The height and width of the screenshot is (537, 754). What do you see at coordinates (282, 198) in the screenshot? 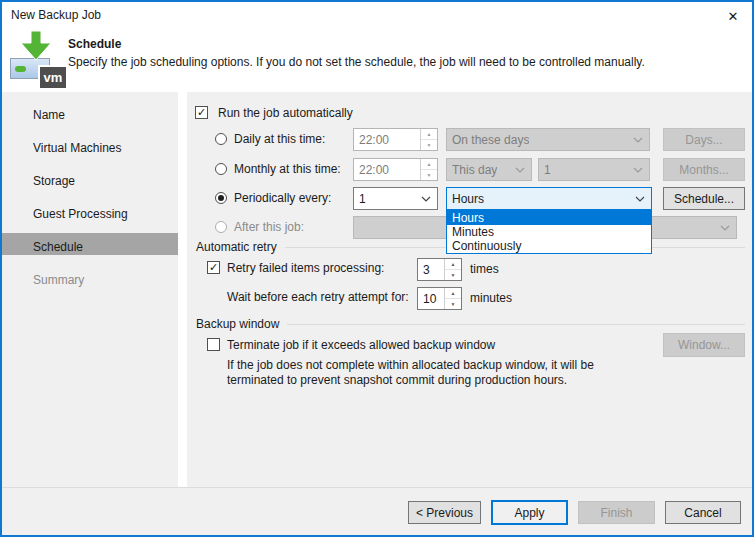
I see `periodically-label: Periodically every:` at bounding box center [282, 198].